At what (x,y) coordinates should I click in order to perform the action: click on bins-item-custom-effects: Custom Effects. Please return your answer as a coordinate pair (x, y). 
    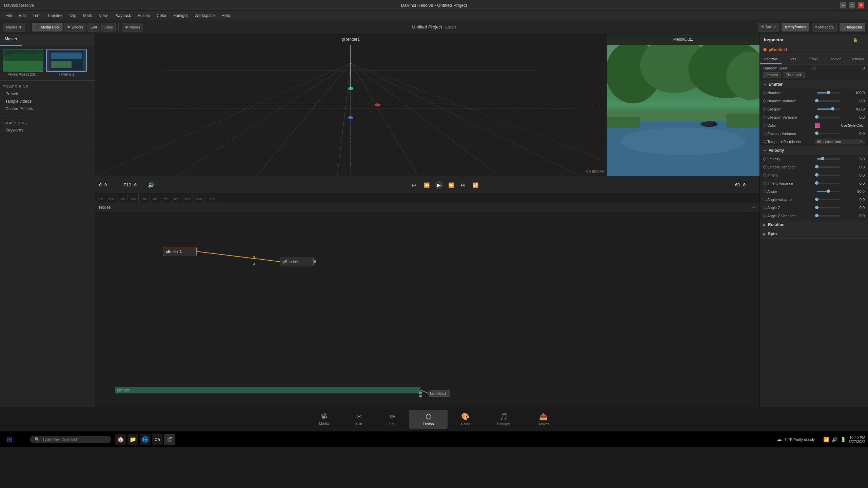
    Looking at the image, I should click on (47, 109).